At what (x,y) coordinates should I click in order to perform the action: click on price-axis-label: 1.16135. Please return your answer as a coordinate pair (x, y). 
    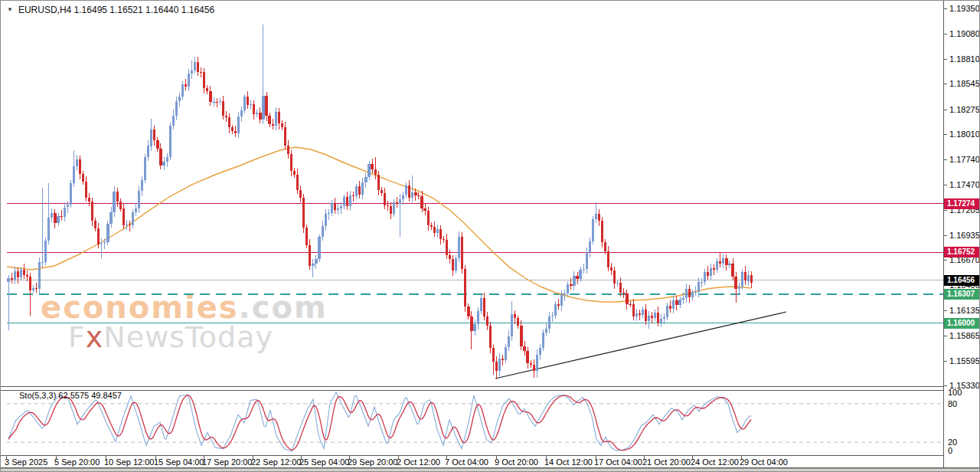
    Looking at the image, I should click on (965, 311).